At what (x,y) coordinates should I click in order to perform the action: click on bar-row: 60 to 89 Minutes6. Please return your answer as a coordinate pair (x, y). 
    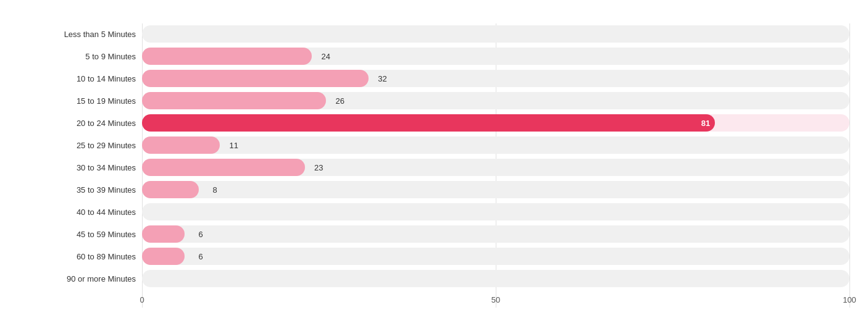
    Looking at the image, I should click on (434, 256).